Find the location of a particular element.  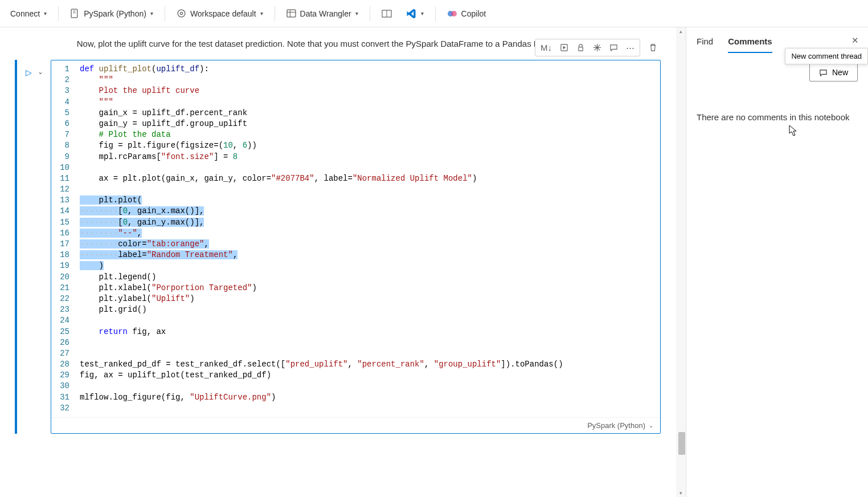

scroll-thumb is located at coordinates (682, 443).